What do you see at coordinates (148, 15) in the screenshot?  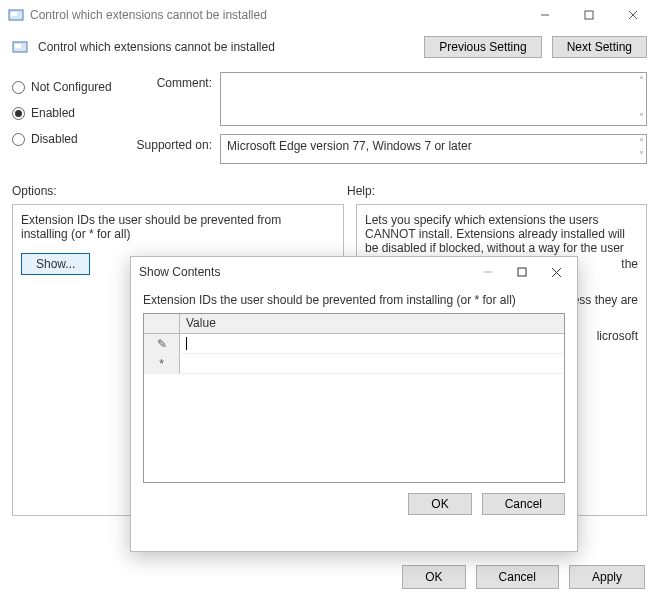 I see `window-title: Control which extensions cannot be insta…` at bounding box center [148, 15].